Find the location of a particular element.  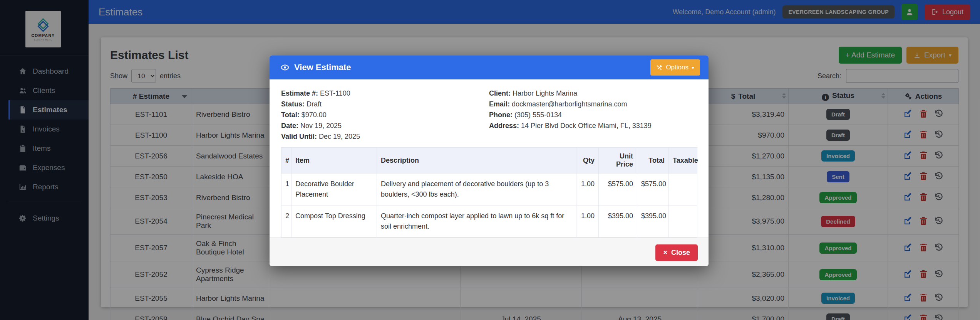

item-description-cell: Quarter-inch compost layer applied to la… is located at coordinates (477, 221).